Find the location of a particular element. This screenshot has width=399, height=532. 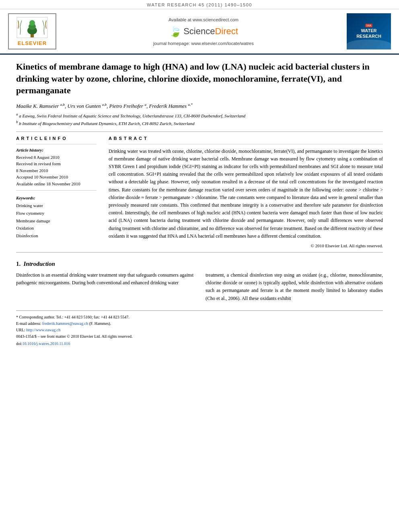

journal-homepage-text: journal homepage: www.elsevier.com/locat… is located at coordinates (204, 43).